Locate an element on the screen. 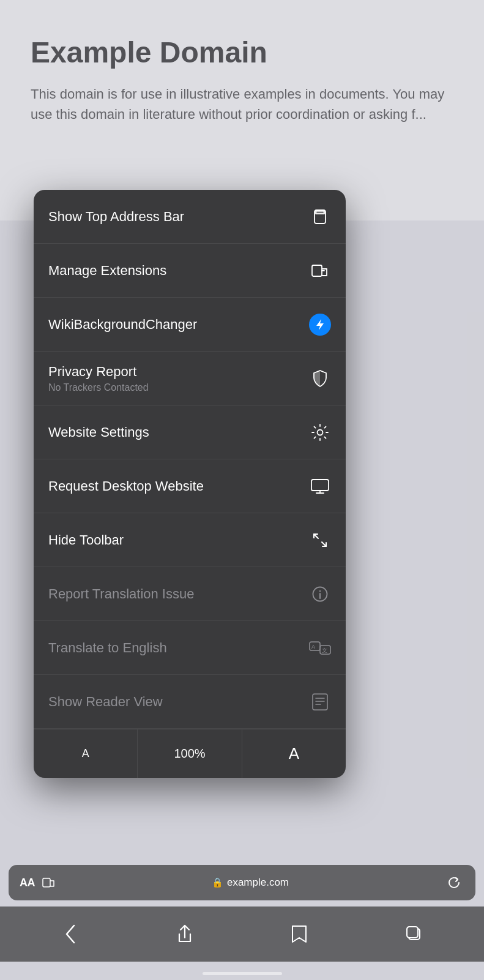 This screenshot has width=484, height=980. menu-item-show-reader-view: Show Reader View is located at coordinates (190, 702).